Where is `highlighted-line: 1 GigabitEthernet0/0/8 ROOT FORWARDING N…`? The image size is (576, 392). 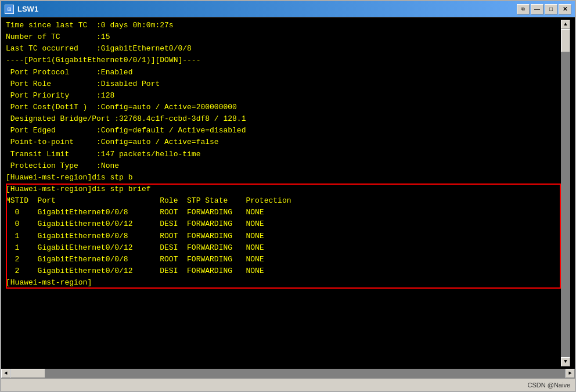
highlighted-line: 1 GigabitEthernet0/0/8 ROOT FORWARDING N… is located at coordinates (283, 236).